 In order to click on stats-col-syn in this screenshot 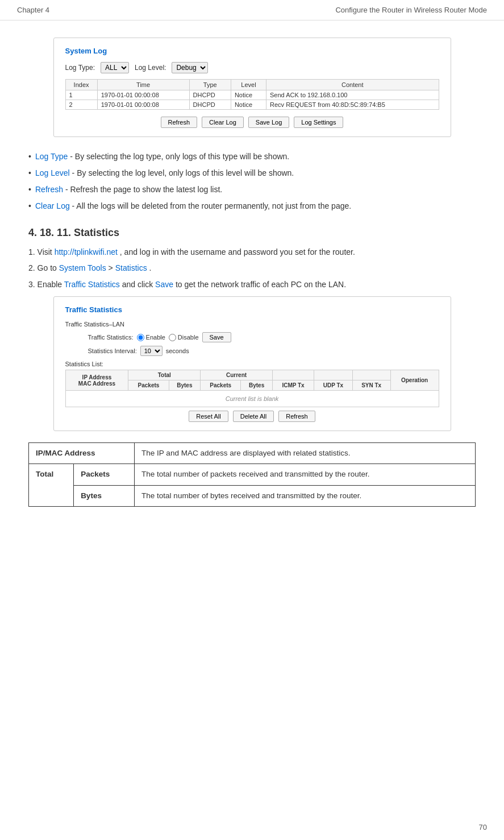, I will do `click(372, 375)`.